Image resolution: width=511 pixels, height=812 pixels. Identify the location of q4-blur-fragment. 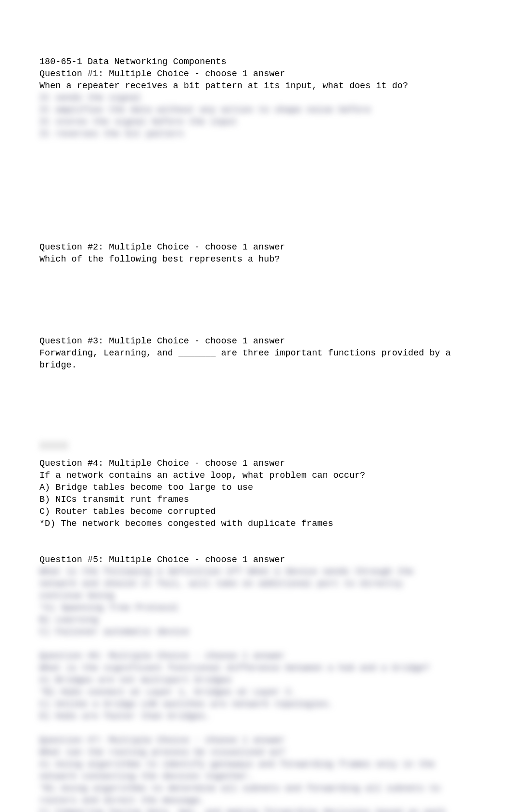
(54, 445).